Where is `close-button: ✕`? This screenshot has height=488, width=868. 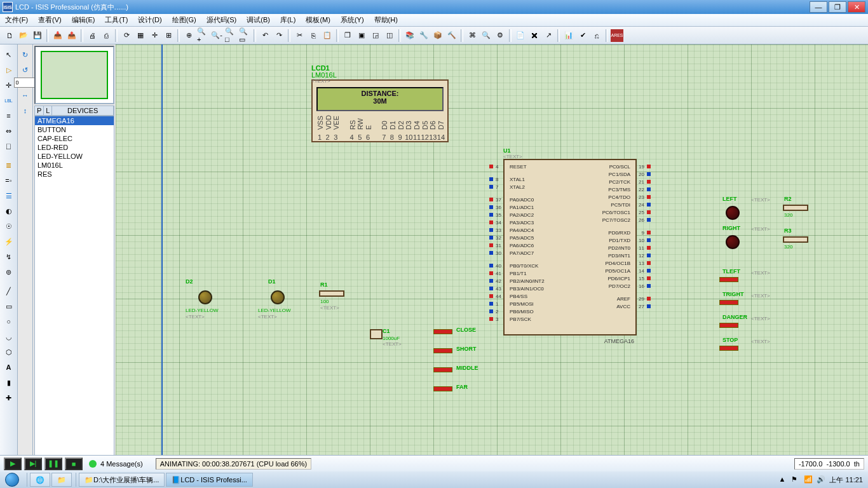 close-button: ✕ is located at coordinates (857, 7).